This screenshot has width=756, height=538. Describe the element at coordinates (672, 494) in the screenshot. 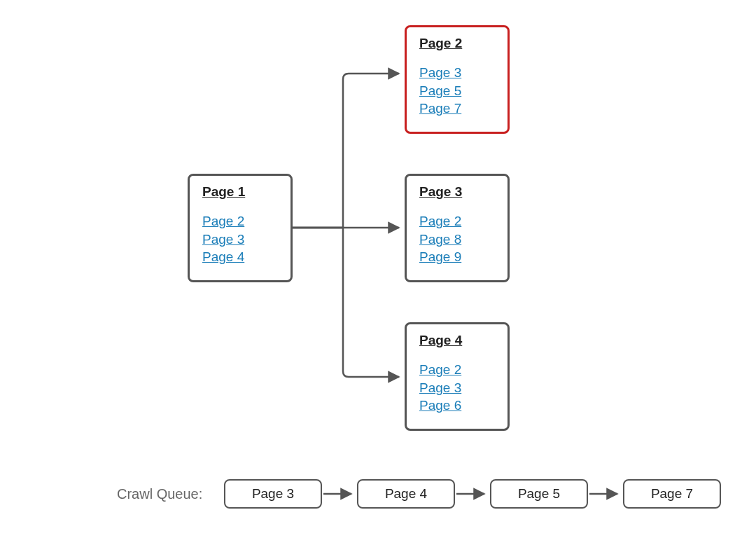

I see `queue-item: Page 7` at that location.